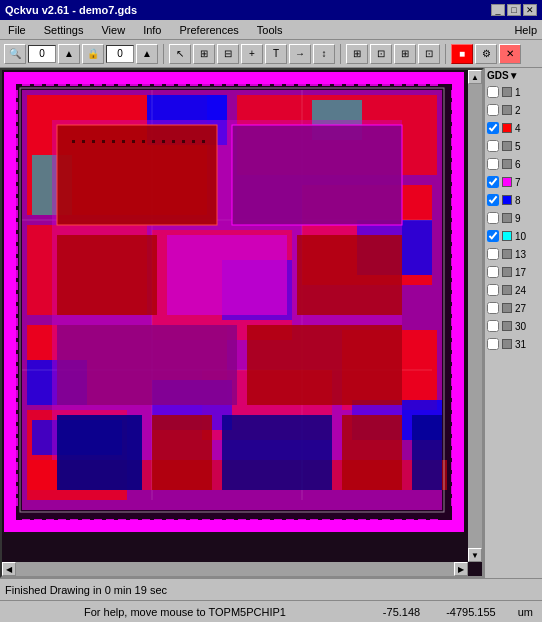 The height and width of the screenshot is (622, 542). I want to click on help-text: For help, move mouse to TOPM5PCHIP1, so click(185, 612).